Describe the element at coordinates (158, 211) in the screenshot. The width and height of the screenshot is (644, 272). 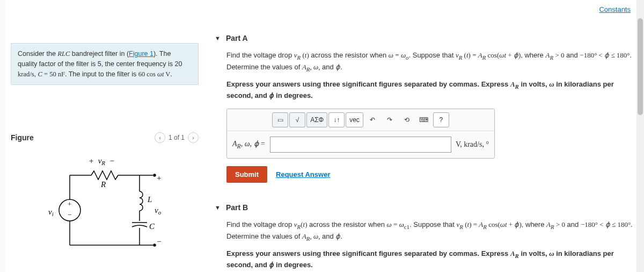
I see `svg-text: vo` at that location.